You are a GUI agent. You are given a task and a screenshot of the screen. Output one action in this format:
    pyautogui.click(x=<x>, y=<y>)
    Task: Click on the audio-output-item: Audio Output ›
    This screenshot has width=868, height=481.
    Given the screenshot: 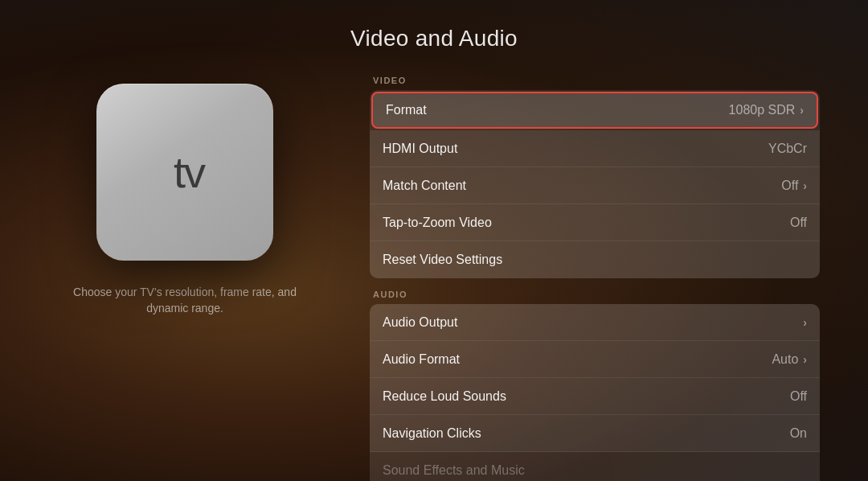 What is the action you would take?
    pyautogui.click(x=595, y=323)
    